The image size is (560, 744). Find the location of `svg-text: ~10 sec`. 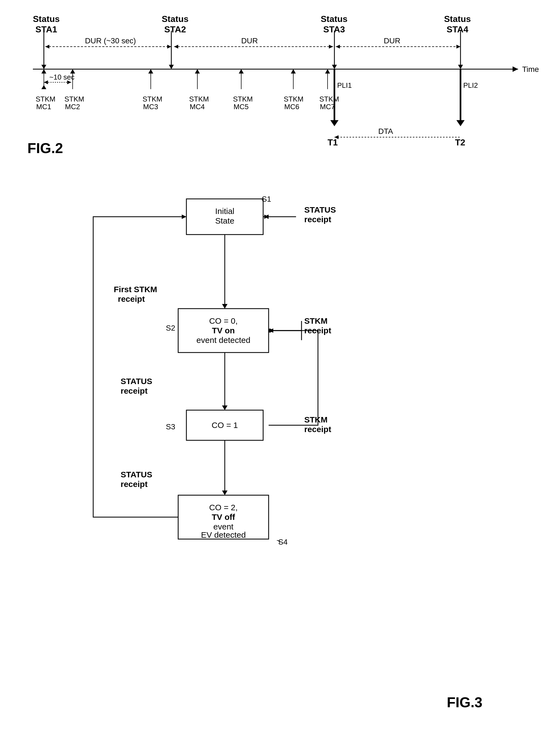

svg-text: ~10 sec is located at coordinates (62, 77).